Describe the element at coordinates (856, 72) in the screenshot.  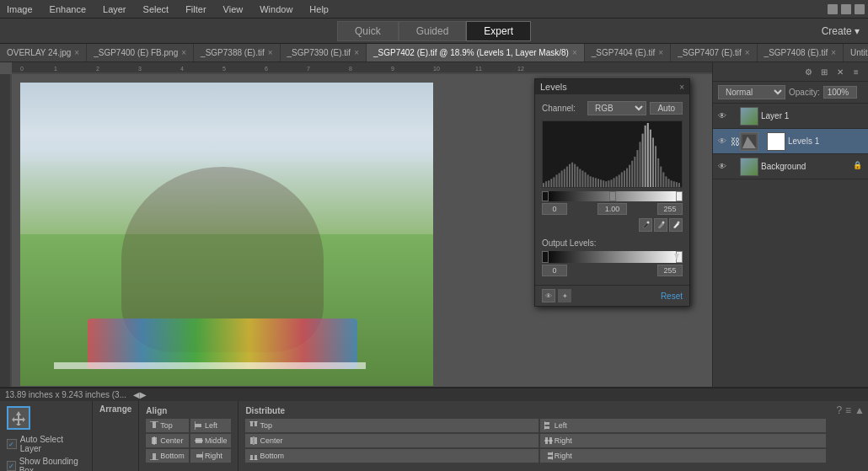
I see `panel-options-btn: ≡` at that location.